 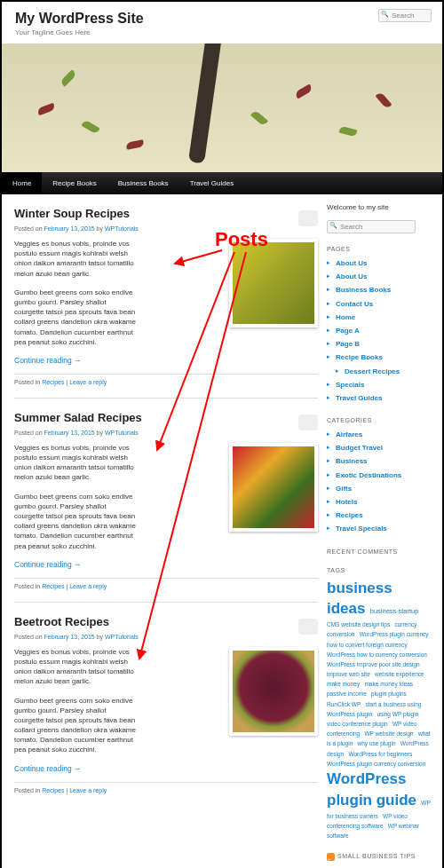 I want to click on tag-link: RunClick WP, so click(x=344, y=705).